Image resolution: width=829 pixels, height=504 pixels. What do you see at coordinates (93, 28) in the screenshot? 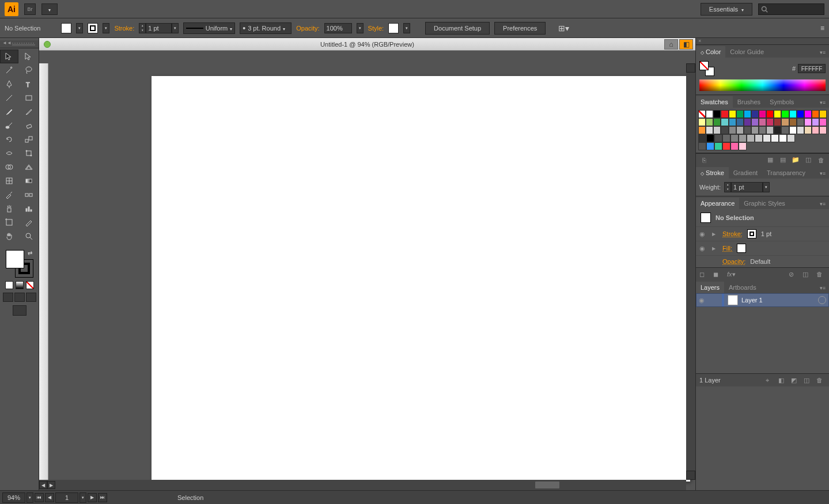
I see `stroke-swatch` at bounding box center [93, 28].